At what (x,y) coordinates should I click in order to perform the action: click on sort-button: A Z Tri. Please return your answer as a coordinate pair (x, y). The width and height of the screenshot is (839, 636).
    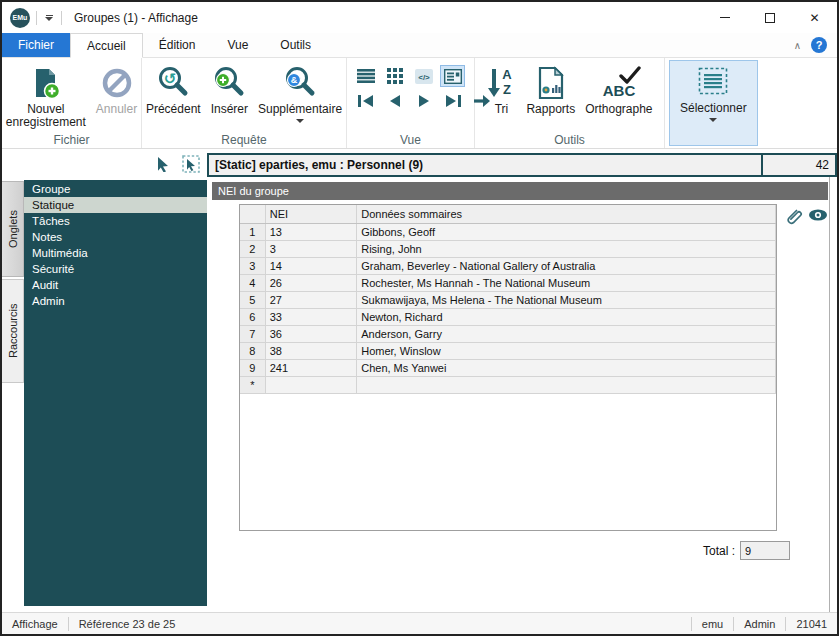
    Looking at the image, I should click on (501, 90).